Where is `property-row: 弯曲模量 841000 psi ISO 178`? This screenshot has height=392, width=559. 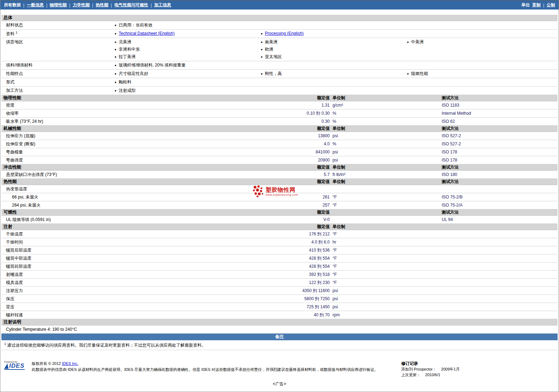 property-row: 弯曲模量 841000 psi ISO 178 is located at coordinates (280, 152).